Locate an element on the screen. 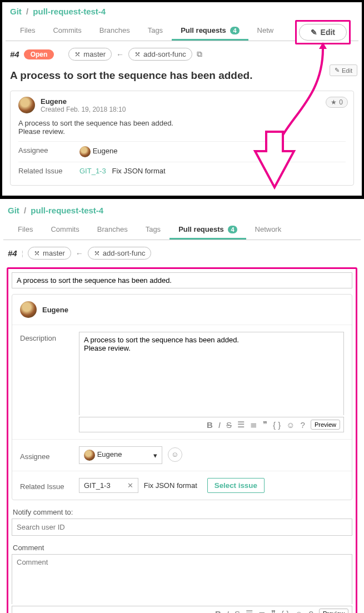  clear-icon: ✕ is located at coordinates (130, 486).